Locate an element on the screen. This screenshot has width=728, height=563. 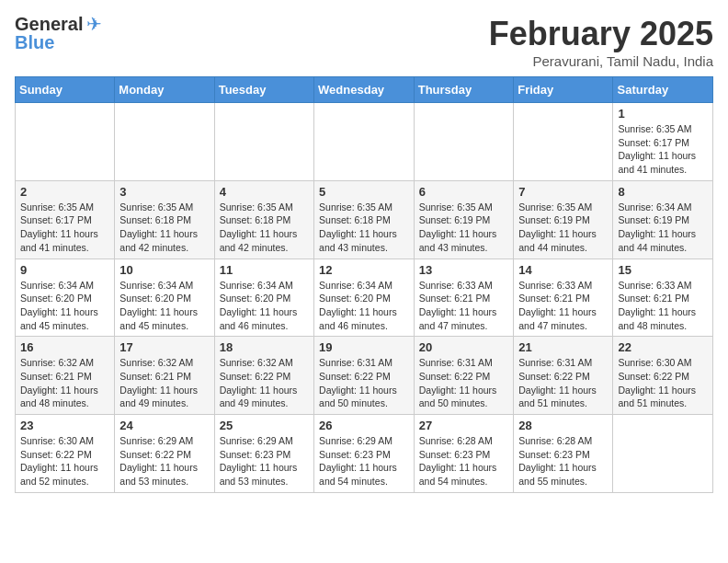
day-number: 3 is located at coordinates (164, 191).